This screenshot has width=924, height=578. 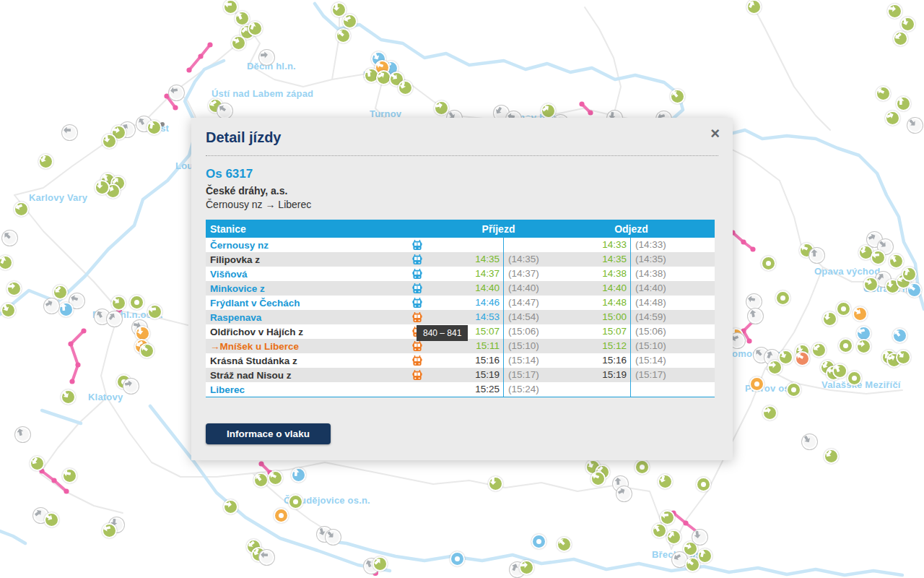 What do you see at coordinates (305, 347) in the screenshot?
I see `station-link: →Mníšek u Liberce` at bounding box center [305, 347].